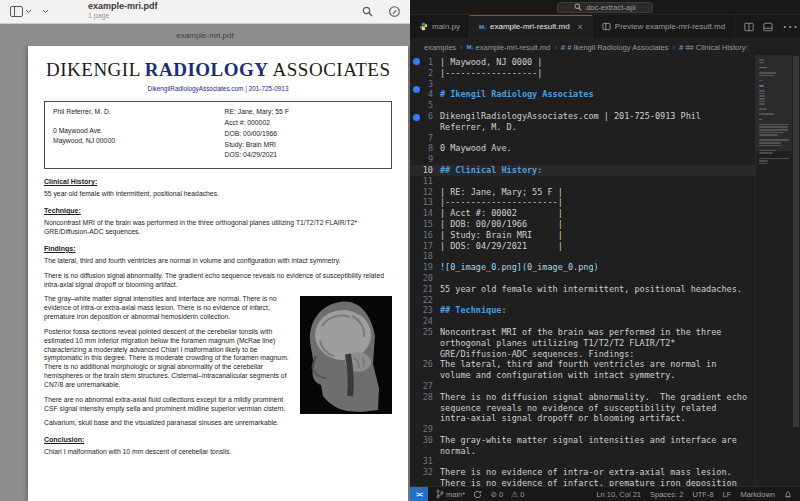  I want to click on line-content: Noncontrast MRI of the brain was perform…, so click(598, 343).